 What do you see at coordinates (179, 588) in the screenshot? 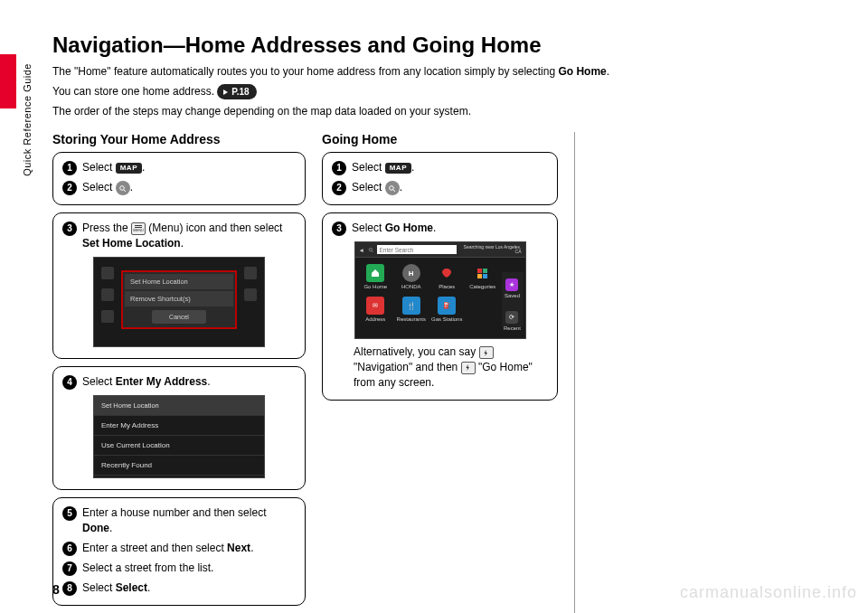
I see `step-8: 8 Select Select.` at bounding box center [179, 588].